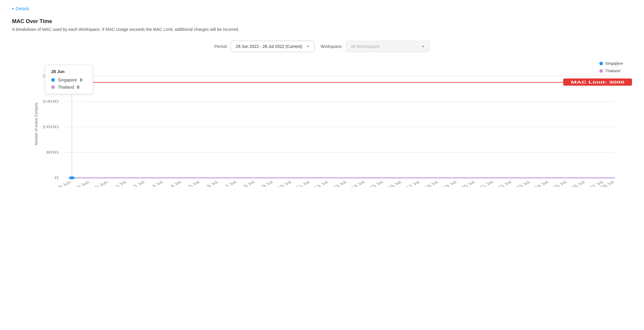 The height and width of the screenshot is (330, 644). What do you see at coordinates (450, 184) in the screenshot?
I see `svg-text: 19 Jul` at bounding box center [450, 184].